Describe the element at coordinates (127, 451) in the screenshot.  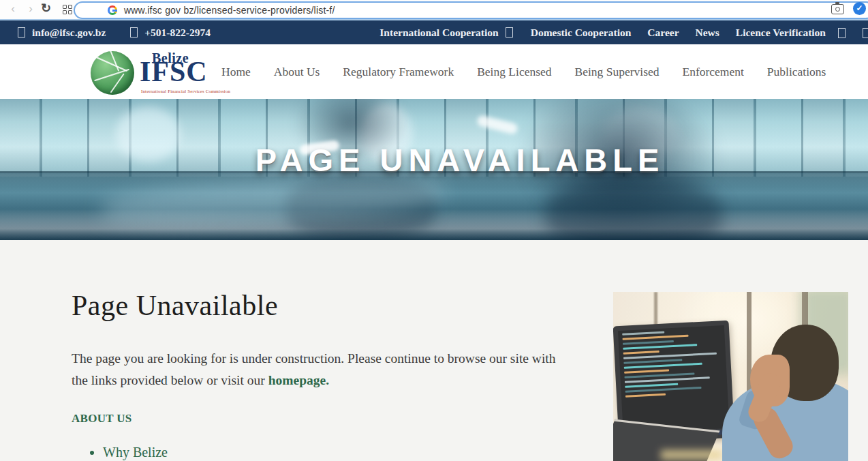
I see `about-us-links: Why Belize` at that location.